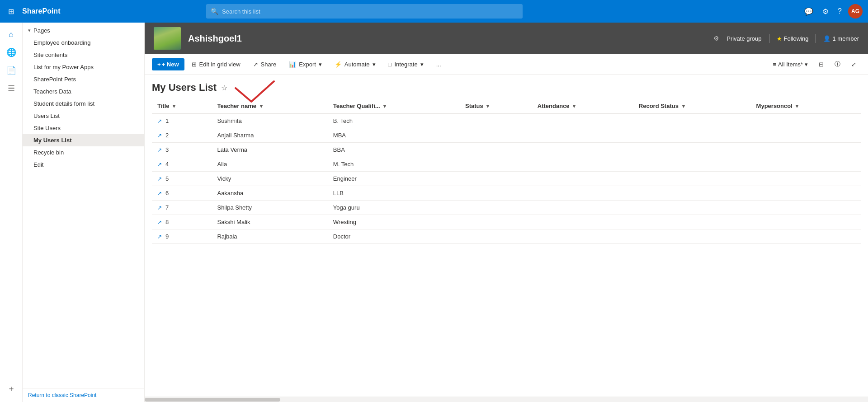  Describe the element at coordinates (167, 179) in the screenshot. I see `row-number-value: 5` at that location.